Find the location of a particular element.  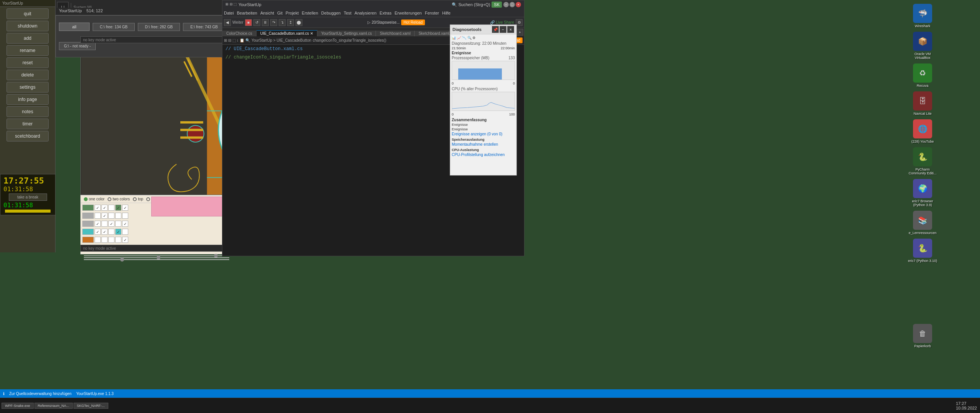

menu-erstellen: Erstellen is located at coordinates (310, 13).